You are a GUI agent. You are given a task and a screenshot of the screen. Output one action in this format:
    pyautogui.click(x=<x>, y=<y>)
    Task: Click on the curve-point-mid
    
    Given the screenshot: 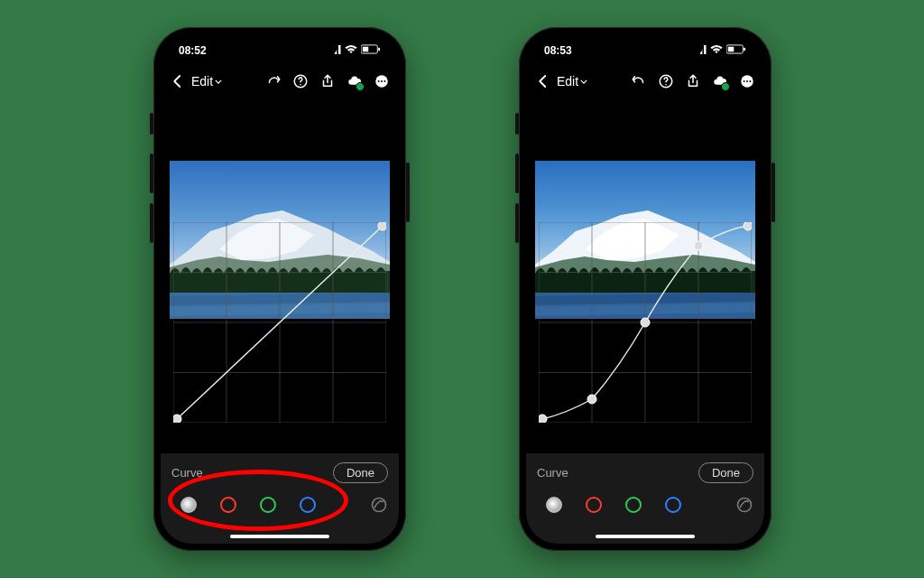 What is the action you would take?
    pyautogui.click(x=645, y=322)
    